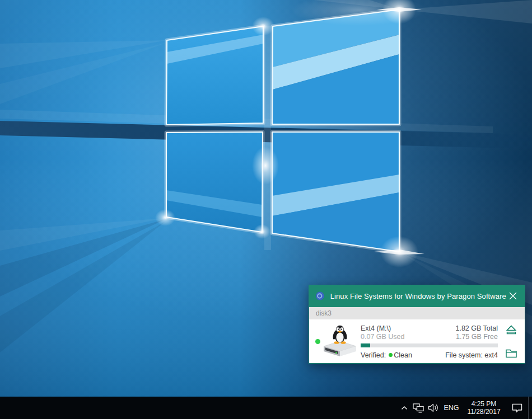 The image size is (532, 419). I want to click on verified-label: Verified:, so click(373, 355).